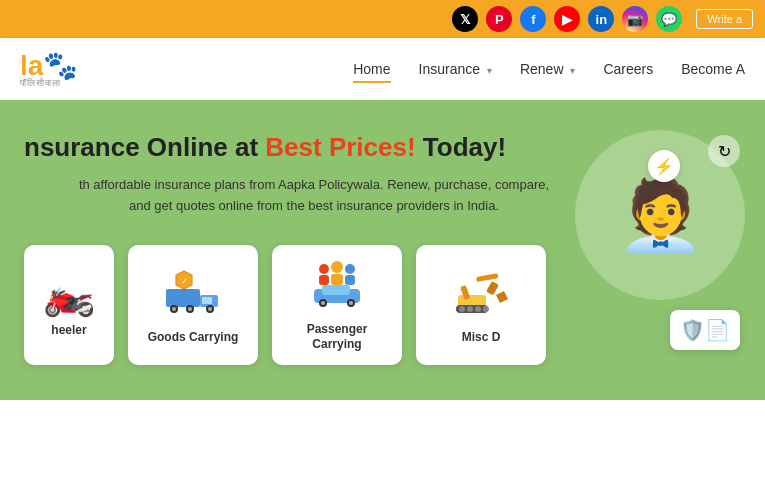 Image resolution: width=765 pixels, height=500 pixels. I want to click on lightning-icon: ⚡, so click(664, 166).